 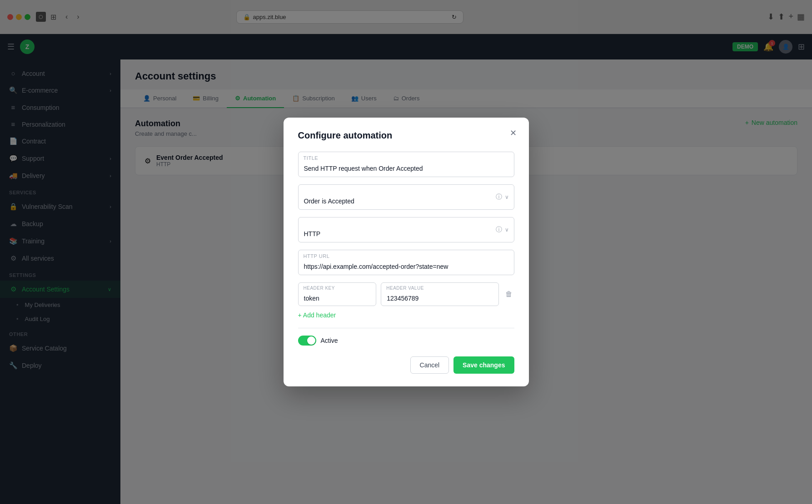 I want to click on event-field-wrapper: Event Order is Accepted ⓘ ∨, so click(x=406, y=197).